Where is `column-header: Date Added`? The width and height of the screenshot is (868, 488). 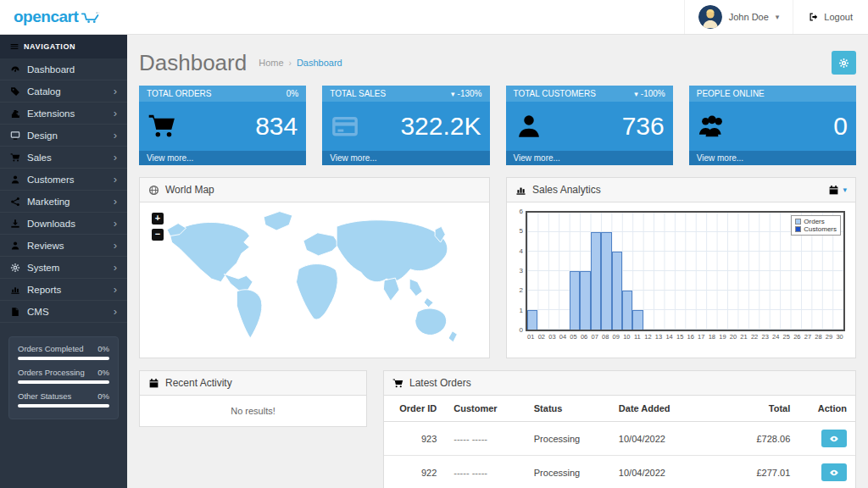 column-header: Date Added is located at coordinates (662, 408).